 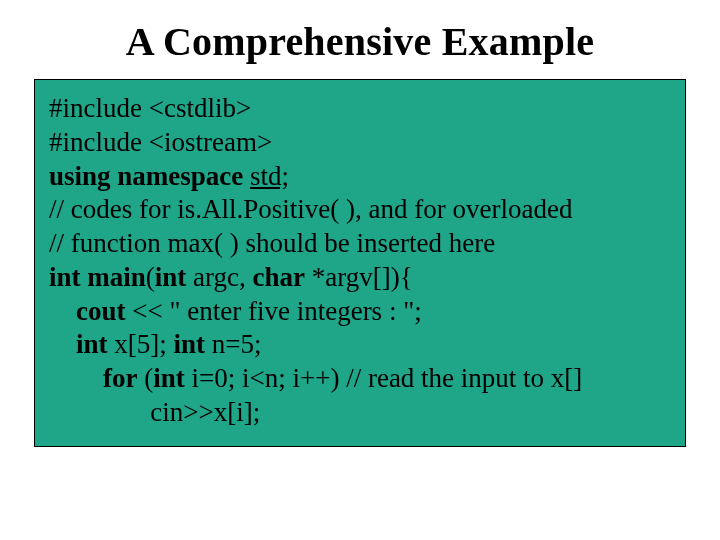 I want to click on code-line-3: using namespace std;, so click(x=360, y=177).